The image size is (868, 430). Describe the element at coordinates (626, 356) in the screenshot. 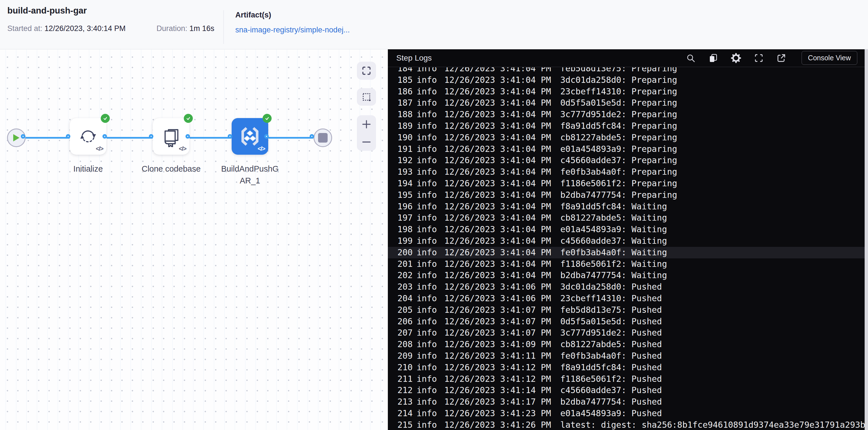

I see `log-row: 209info12/26/2023 3:41:11 PMfe0fb3ab4a0f…` at that location.